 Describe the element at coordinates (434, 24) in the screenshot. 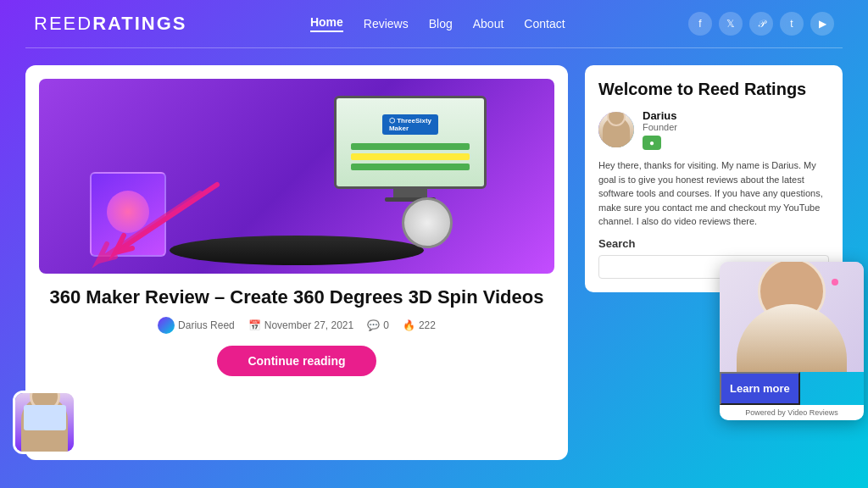

I see `header: ReedRatings Home Reviews Blog About Cont…` at that location.